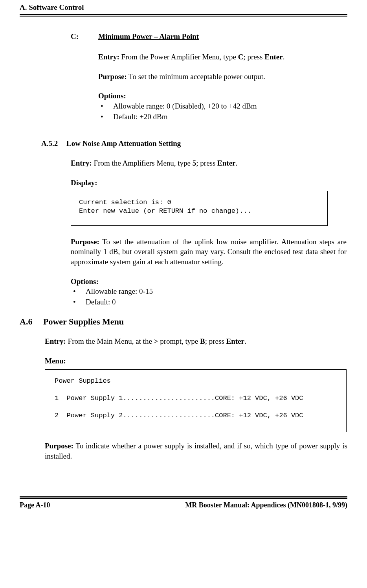  What do you see at coordinates (199, 211) in the screenshot?
I see `display-line2: Enter new value (or RETURN if no change)…` at bounding box center [199, 211].